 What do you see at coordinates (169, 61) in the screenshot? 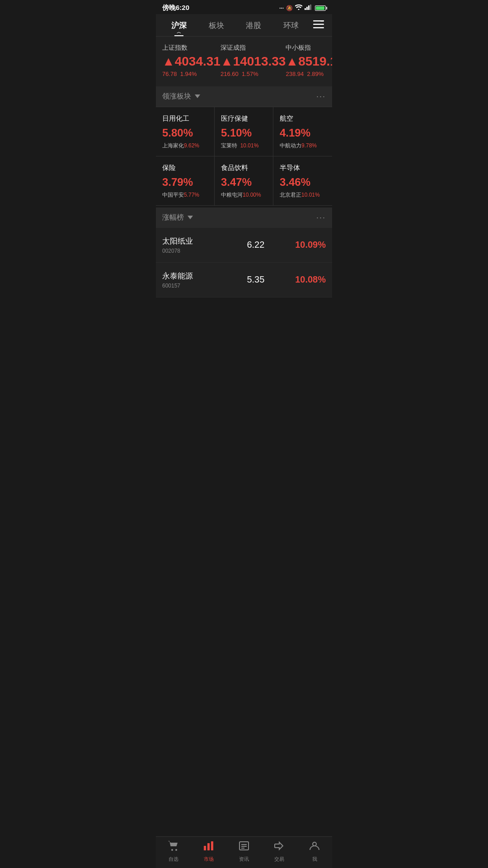
I see `rise-arrow: ▲` at bounding box center [169, 61].